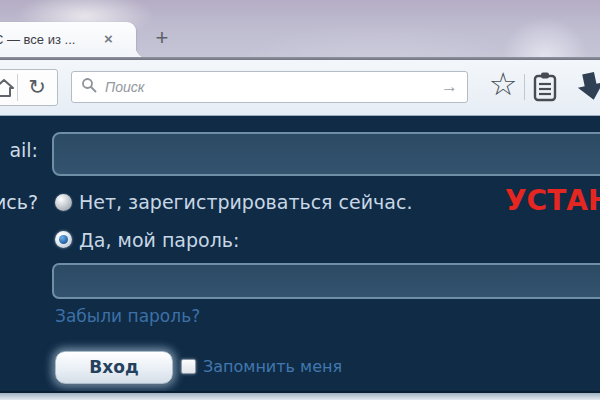 Image resolution: width=600 pixels, height=400 pixels. What do you see at coordinates (64, 202) in the screenshot?
I see `radio-register-new` at bounding box center [64, 202].